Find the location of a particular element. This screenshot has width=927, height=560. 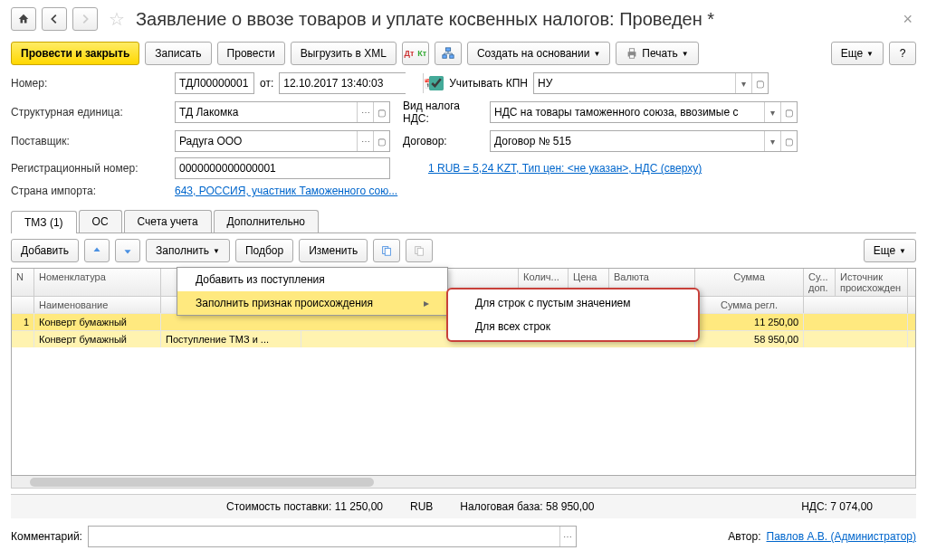

contract-label: Договор: is located at coordinates (440, 141).